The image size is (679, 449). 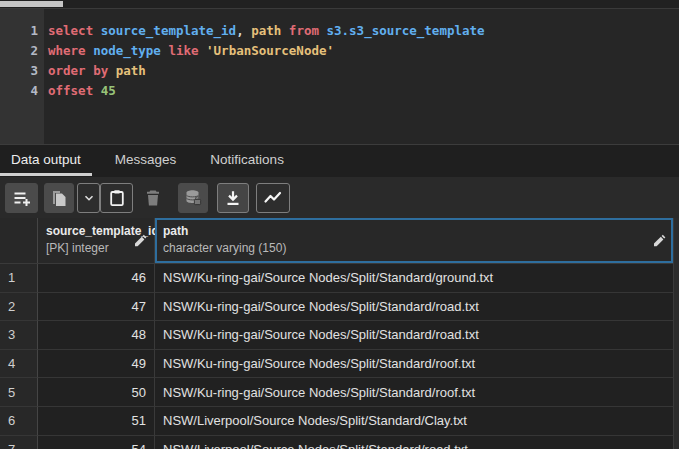 I want to click on row-number-cell: 1, so click(x=19, y=278).